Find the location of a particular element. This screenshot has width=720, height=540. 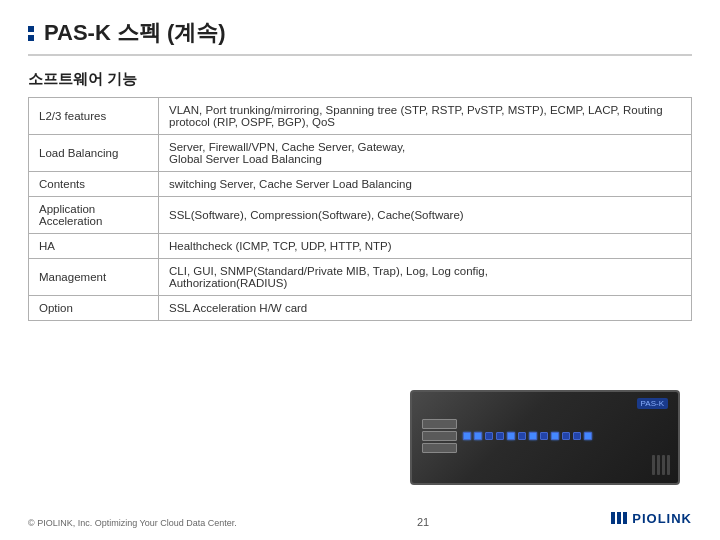

feature-name: Management is located at coordinates (94, 278).